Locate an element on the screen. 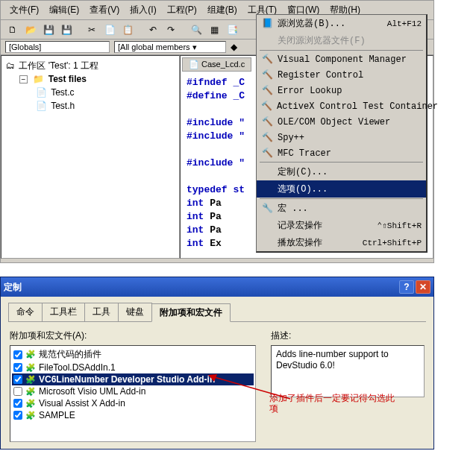 Image resolution: width=476 pixels, height=451 pixels. list-label: 附加项和宏文件(A): is located at coordinates (133, 335).